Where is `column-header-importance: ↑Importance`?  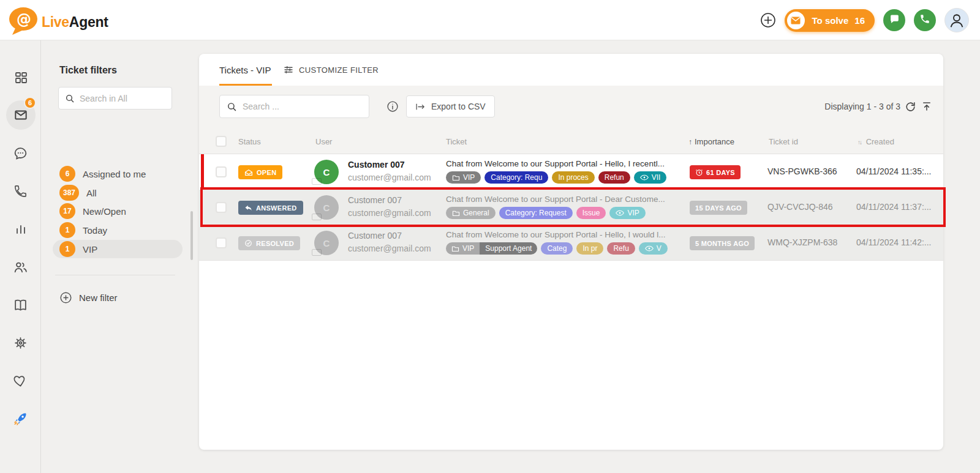 column-header-importance: ↑Importance is located at coordinates (712, 142).